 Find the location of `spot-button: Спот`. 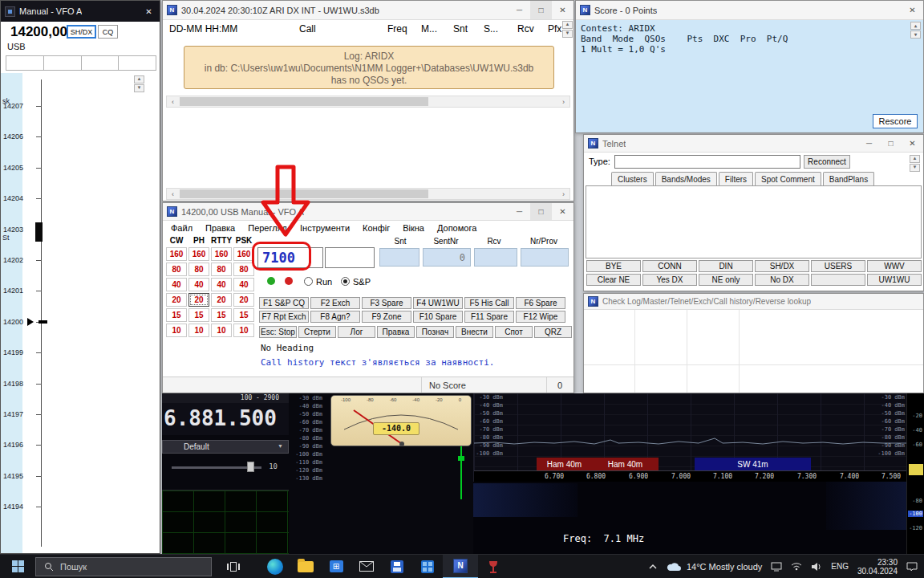

spot-button: Спот is located at coordinates (513, 332).